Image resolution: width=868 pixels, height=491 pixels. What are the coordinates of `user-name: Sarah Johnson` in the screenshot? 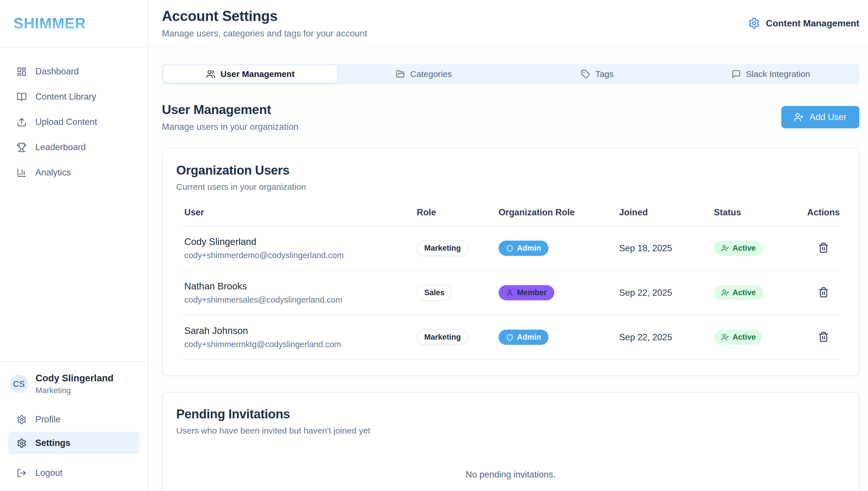 It's located at (299, 331).